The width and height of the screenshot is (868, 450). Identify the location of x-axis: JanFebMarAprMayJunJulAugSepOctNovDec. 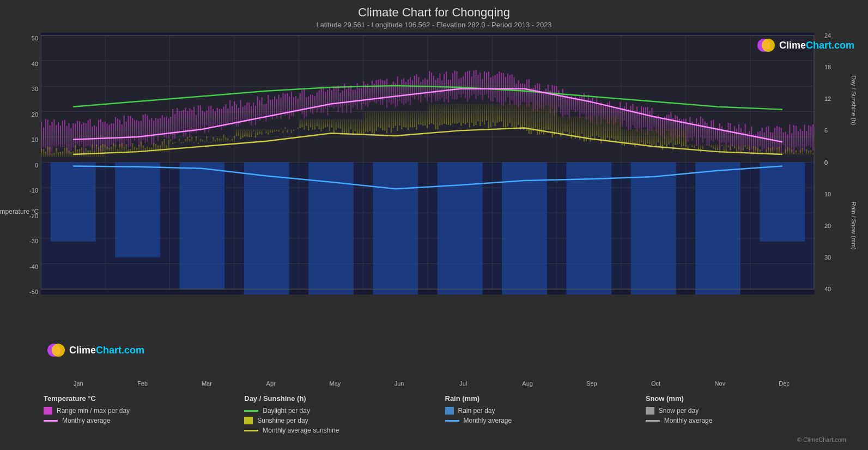
(432, 383).